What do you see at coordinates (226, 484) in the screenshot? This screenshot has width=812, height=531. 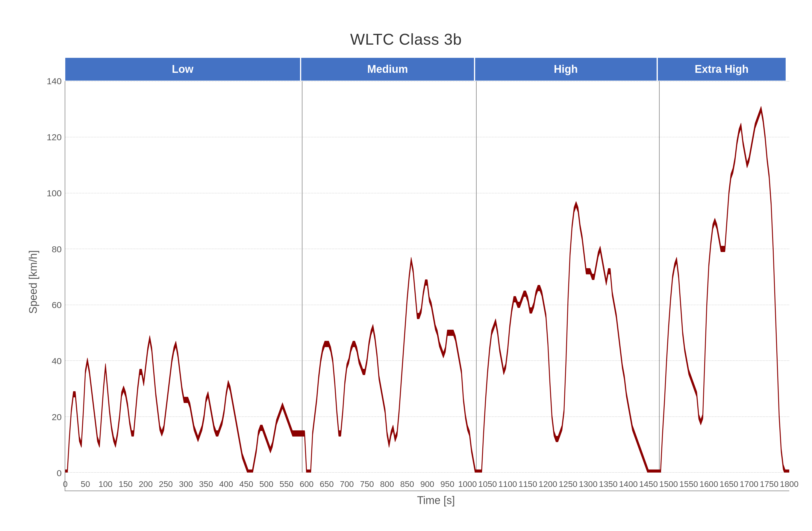 I see `x-tick-400: 400` at bounding box center [226, 484].